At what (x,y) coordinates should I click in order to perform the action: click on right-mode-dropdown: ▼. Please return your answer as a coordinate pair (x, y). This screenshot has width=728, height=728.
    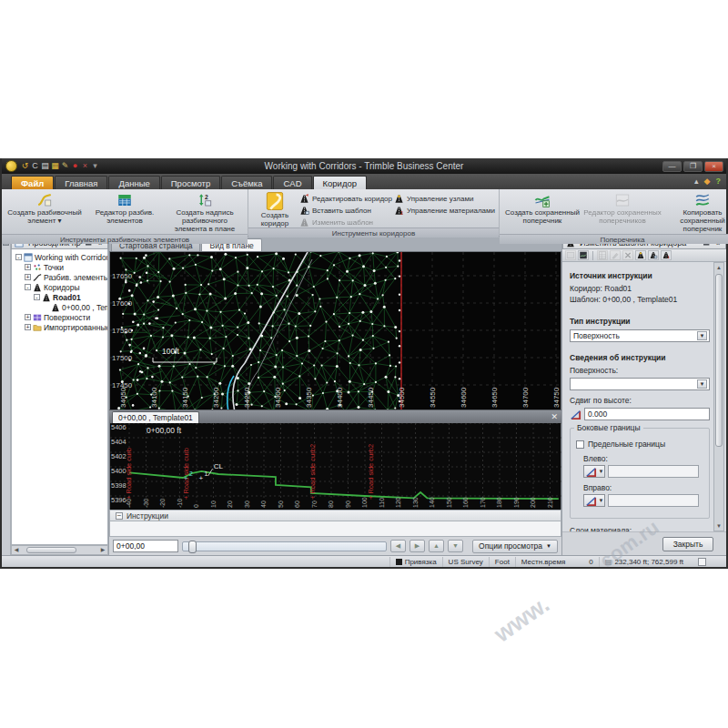
    Looking at the image, I should click on (594, 500).